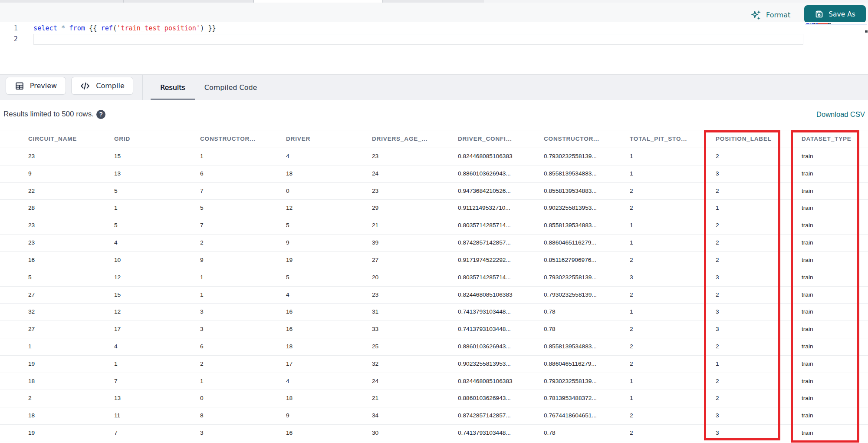  I want to click on download-csv-link: Download CSV, so click(841, 114).